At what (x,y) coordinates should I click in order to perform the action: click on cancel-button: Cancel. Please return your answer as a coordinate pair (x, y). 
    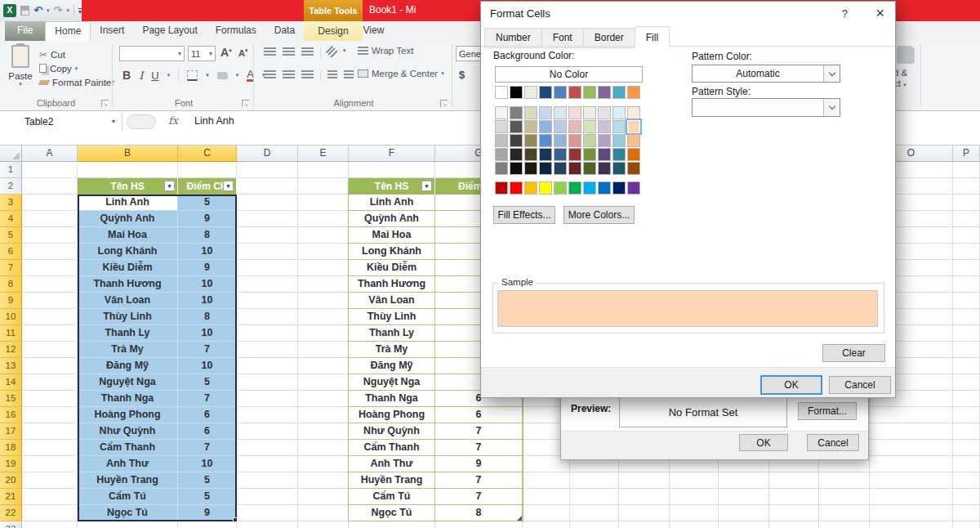
    Looking at the image, I should click on (833, 443).